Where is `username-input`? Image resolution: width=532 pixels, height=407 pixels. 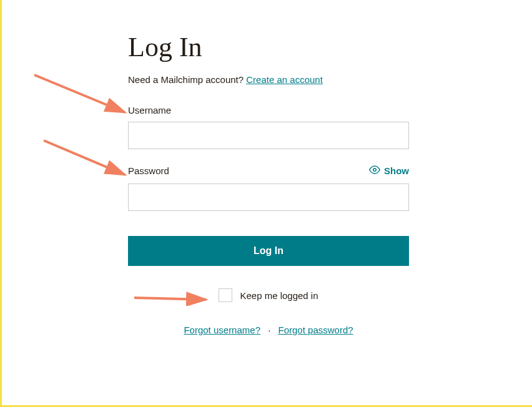 username-input is located at coordinates (268, 135).